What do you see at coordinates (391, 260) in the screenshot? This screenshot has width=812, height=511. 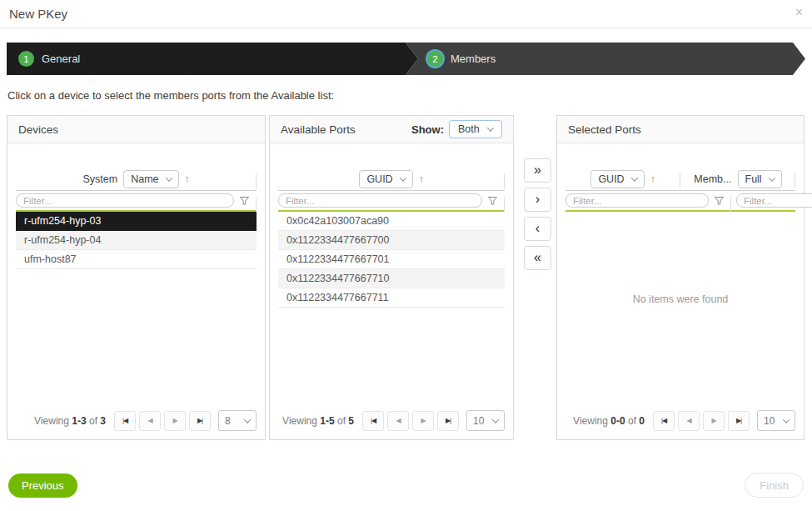 I see `available-row-list: 0x0c42a103007aca900x11223344776677000x11…` at bounding box center [391, 260].